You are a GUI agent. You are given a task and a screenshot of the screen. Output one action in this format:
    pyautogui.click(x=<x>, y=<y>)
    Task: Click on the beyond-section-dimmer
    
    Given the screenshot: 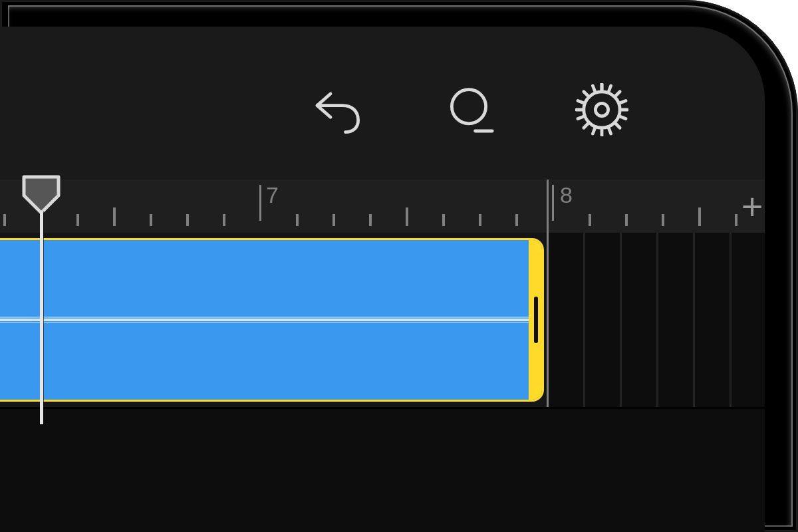 What is the action you would take?
    pyautogui.click(x=656, y=320)
    